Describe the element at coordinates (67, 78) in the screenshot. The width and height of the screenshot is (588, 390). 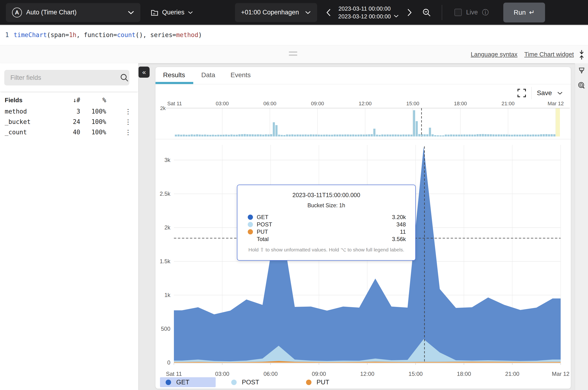
I see `filter-fields-input` at that location.